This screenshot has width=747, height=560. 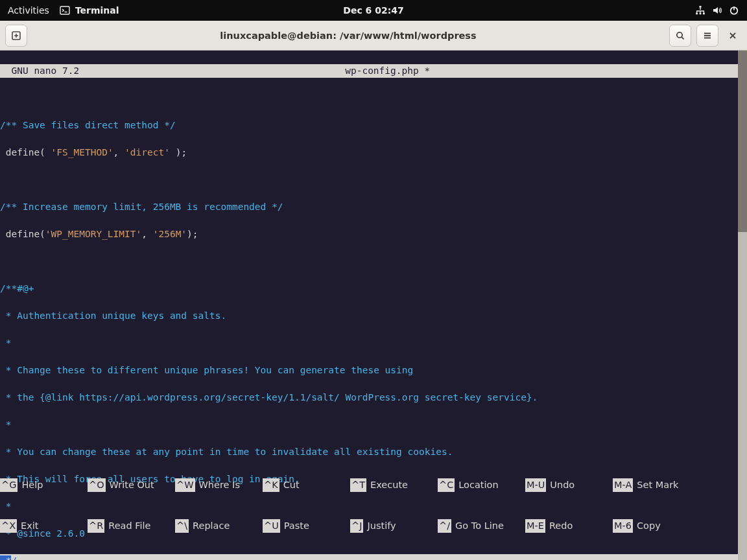 What do you see at coordinates (130, 485) in the screenshot?
I see `shortcut-label: Write Out` at bounding box center [130, 485].